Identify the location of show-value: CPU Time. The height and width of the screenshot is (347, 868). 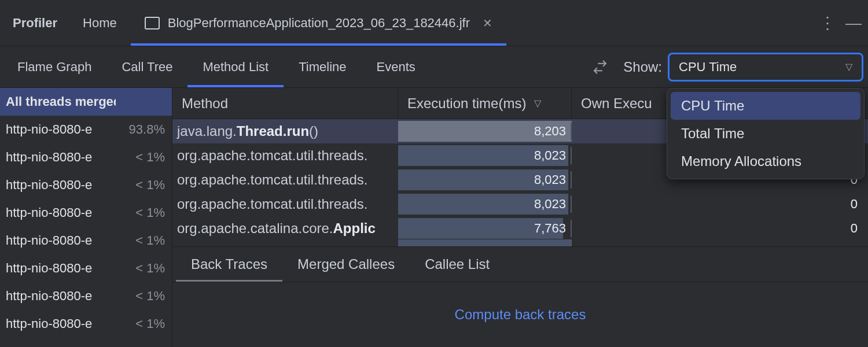
(708, 67).